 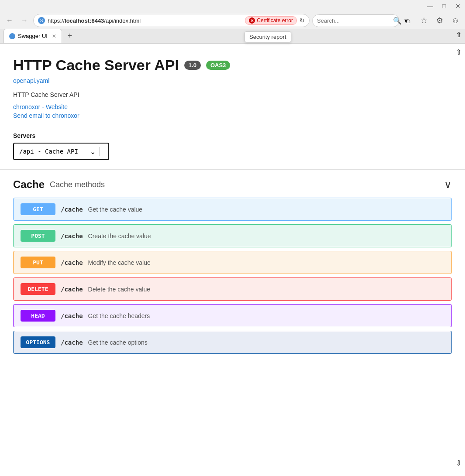 What do you see at coordinates (120, 236) in the screenshot?
I see `post-method-desc: Create the cache value` at bounding box center [120, 236].